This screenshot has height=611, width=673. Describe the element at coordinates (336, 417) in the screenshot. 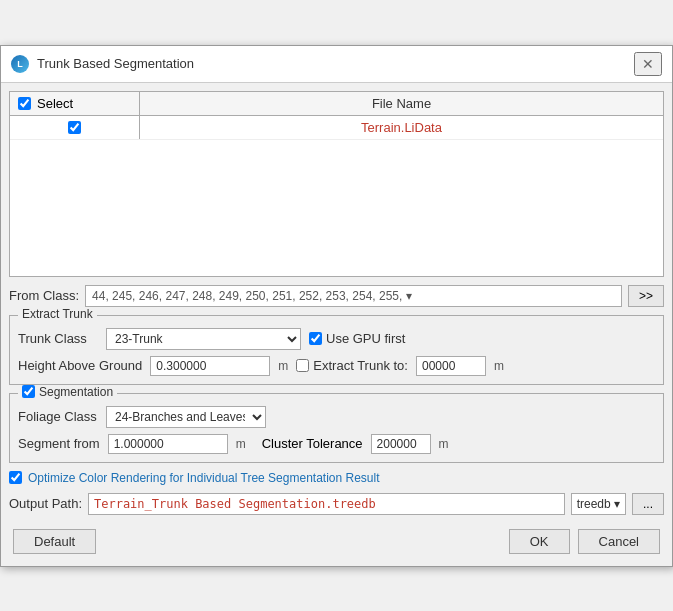

I see `foliage-row: Foliage Class 24-Branches and Leaves` at that location.